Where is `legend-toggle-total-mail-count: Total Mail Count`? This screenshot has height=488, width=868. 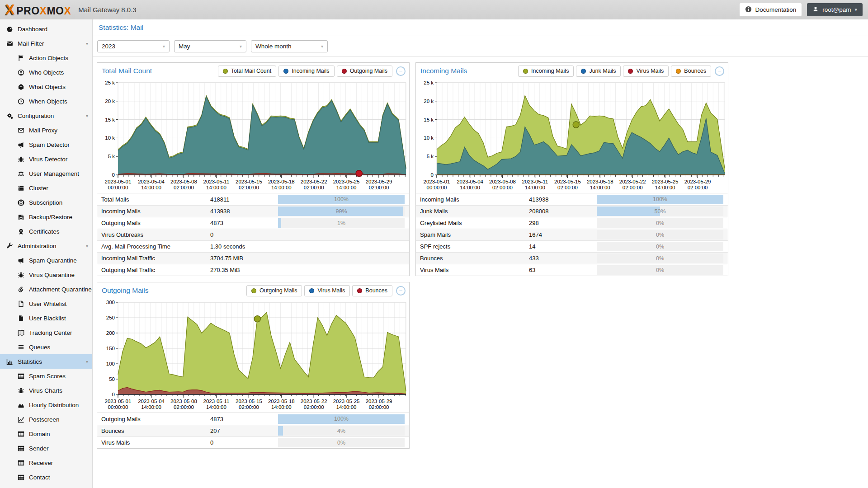 legend-toggle-total-mail-count: Total Mail Count is located at coordinates (247, 71).